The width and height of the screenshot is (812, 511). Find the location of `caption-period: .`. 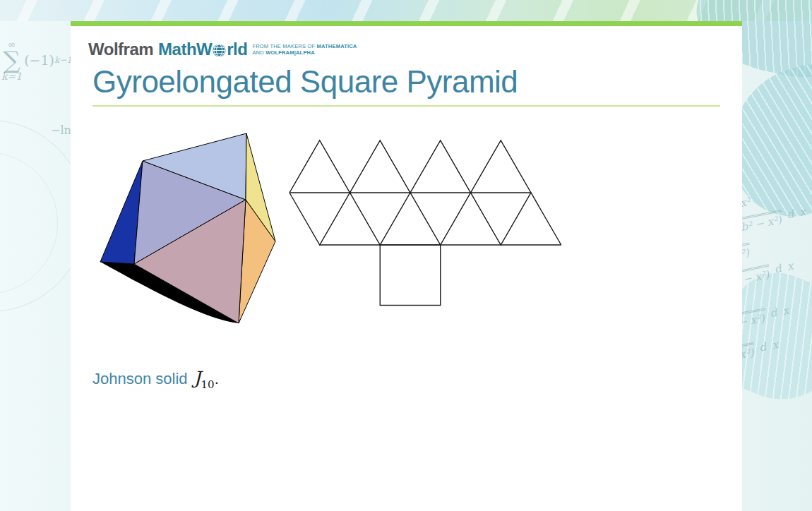

caption-period: . is located at coordinates (217, 379).